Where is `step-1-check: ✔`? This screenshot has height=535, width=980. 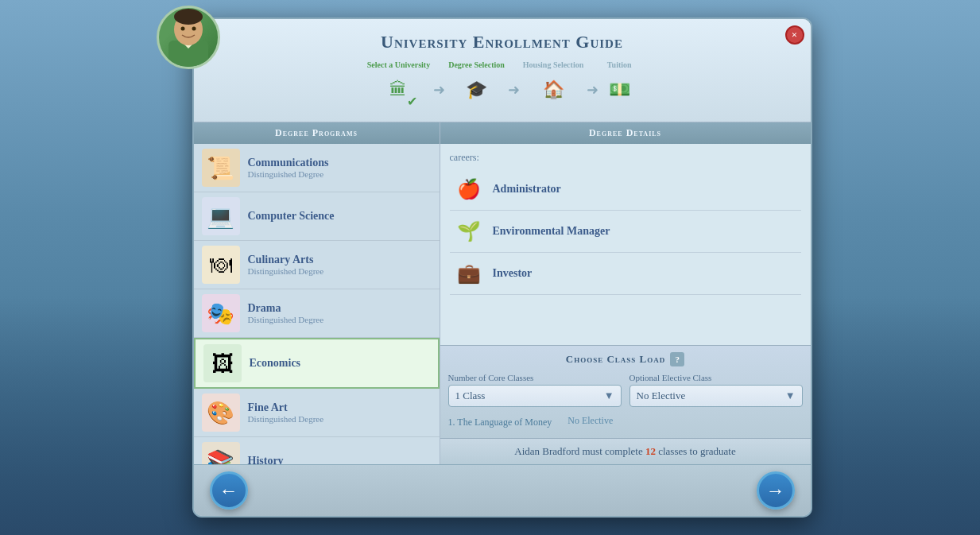 step-1-check: ✔ is located at coordinates (412, 102).